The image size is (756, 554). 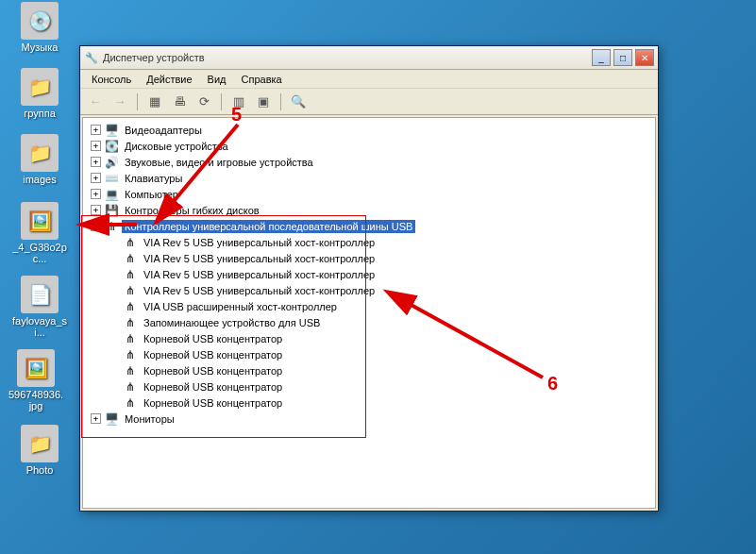 I want to click on desktop-icon-image: 🖼️, so click(x=40, y=221).